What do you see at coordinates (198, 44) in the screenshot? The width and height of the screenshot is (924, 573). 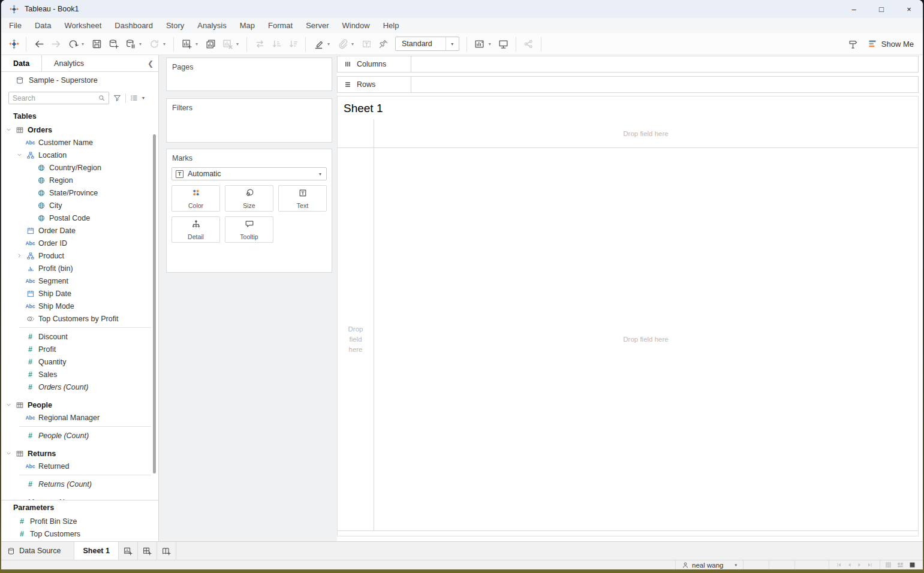 I see `new-worksheet-button-caret-icon: ▾` at bounding box center [198, 44].